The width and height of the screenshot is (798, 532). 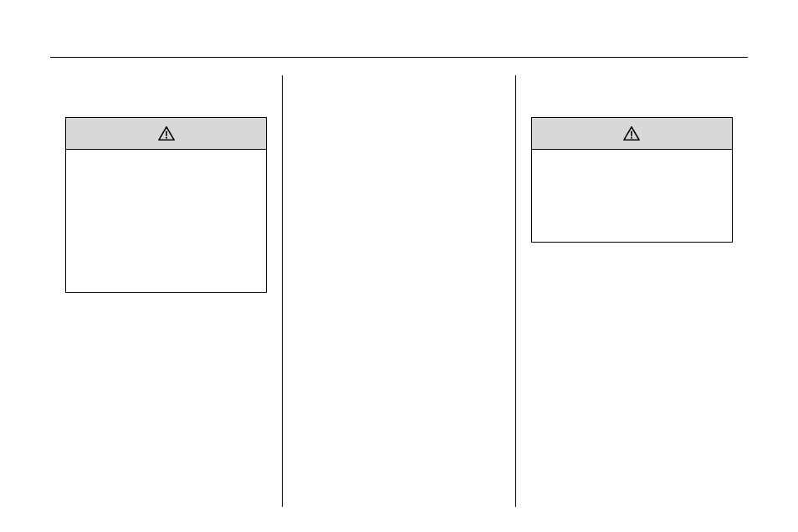 What do you see at coordinates (632, 196) in the screenshot?
I see `warning-body-right` at bounding box center [632, 196].